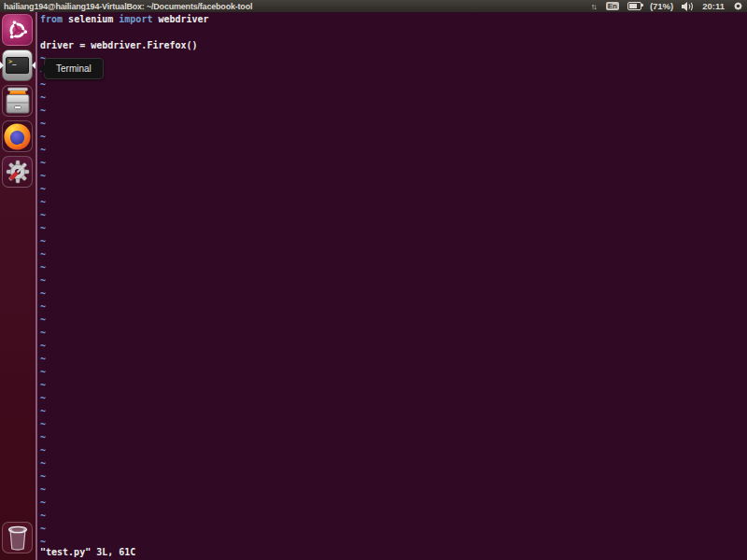 This screenshot has height=560, width=747. What do you see at coordinates (18, 172) in the screenshot?
I see `gear-tools-icon` at bounding box center [18, 172].